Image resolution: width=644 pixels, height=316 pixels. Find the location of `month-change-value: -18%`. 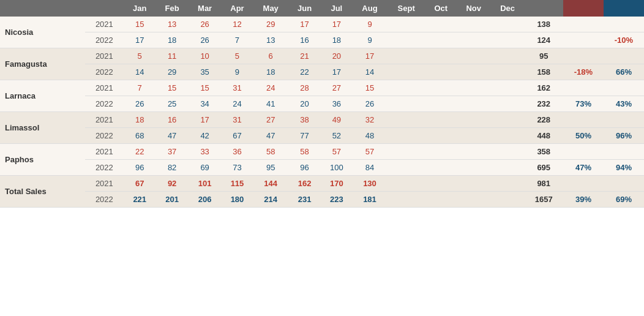

month-change-value: -18% is located at coordinates (583, 72).